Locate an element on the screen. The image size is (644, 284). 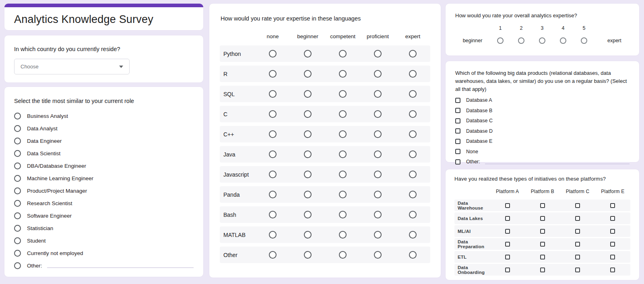
role-option: Statistician is located at coordinates (104, 228).